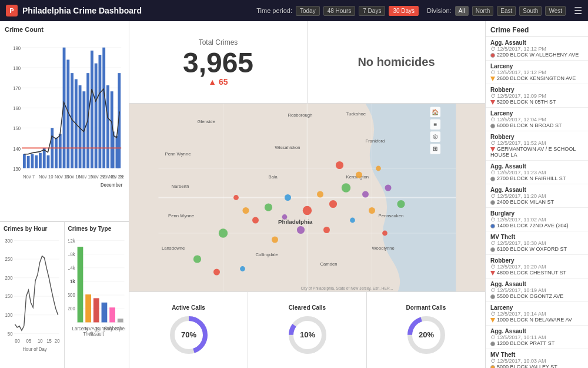 Image resolution: width=588 pixels, height=368 pixels. What do you see at coordinates (537, 78) in the screenshot?
I see `crime-location: 2600 BLOCK KENSINGTON AVE` at bounding box center [537, 78].